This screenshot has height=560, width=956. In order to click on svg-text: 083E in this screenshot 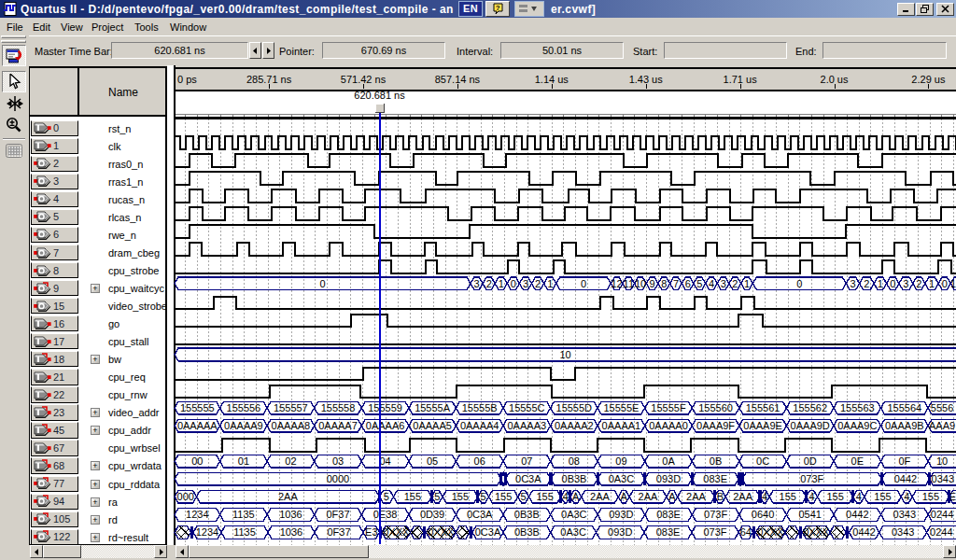, I will do `click(668, 532)`.